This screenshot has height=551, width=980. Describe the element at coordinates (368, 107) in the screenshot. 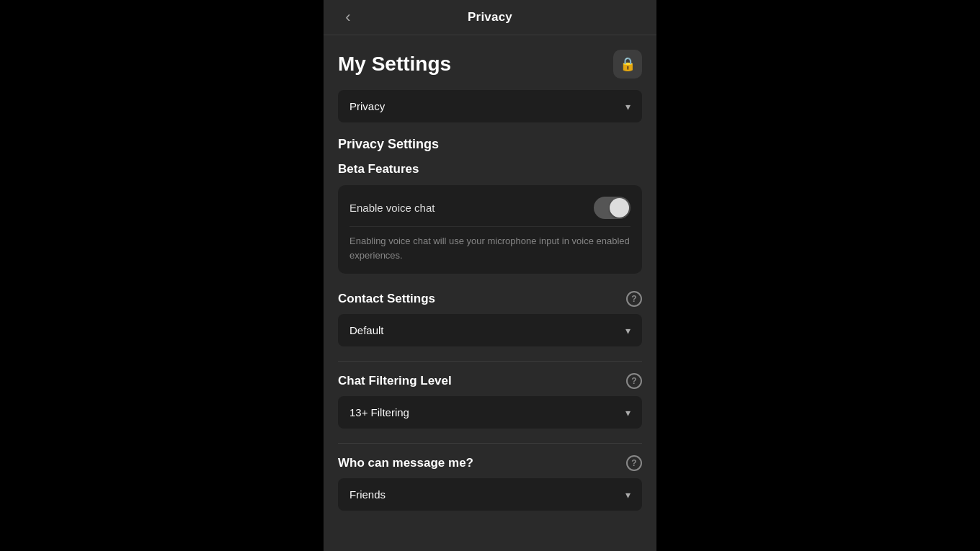

I see `category-dropdown-value: Privacy` at that location.